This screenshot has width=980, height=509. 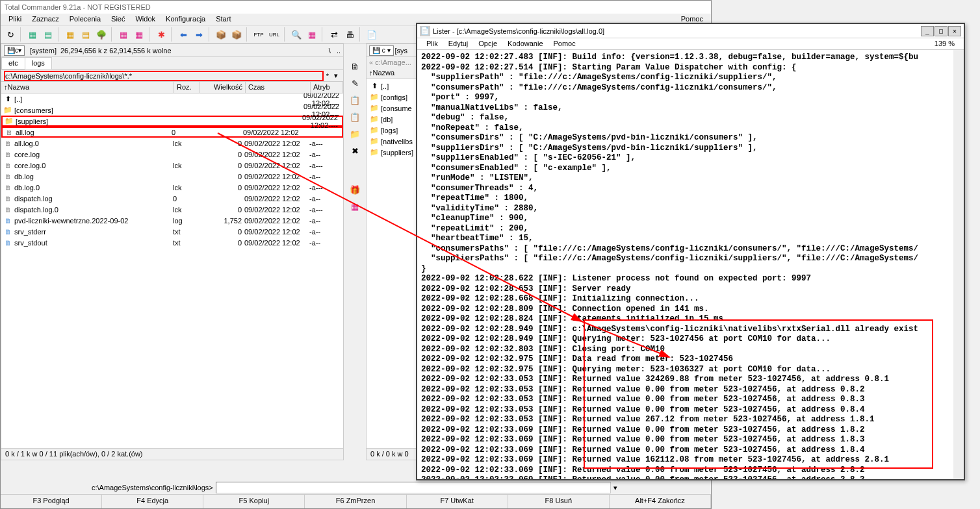 What do you see at coordinates (959, 265) in the screenshot?
I see `lister-scrollbar` at bounding box center [959, 265].